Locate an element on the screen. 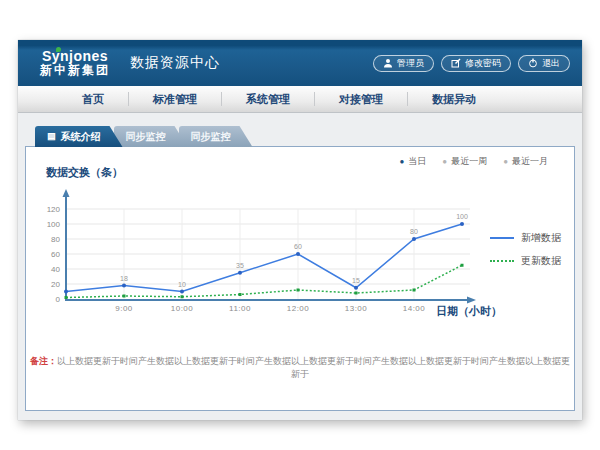  logout-label: 退出 is located at coordinates (551, 64).